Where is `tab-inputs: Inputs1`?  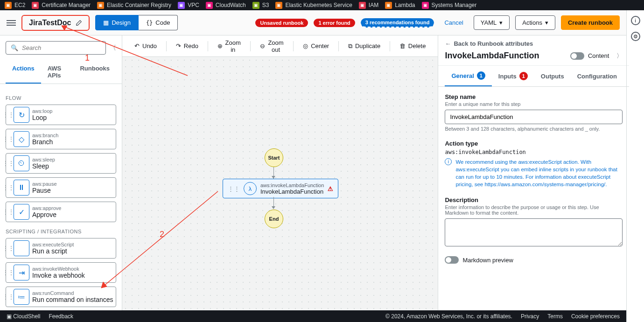 tab-inputs: Inputs1 is located at coordinates (513, 76).